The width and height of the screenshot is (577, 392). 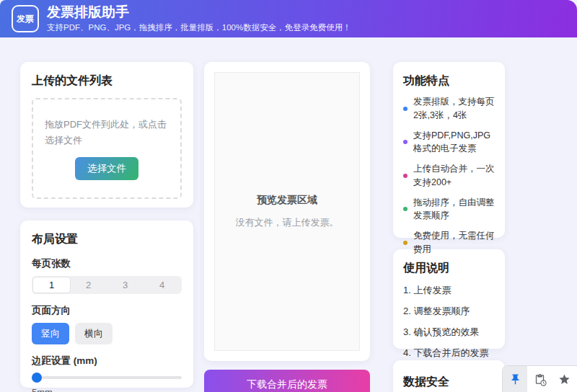 I want to click on download-merged-button: 下载合并后的发票, so click(x=287, y=380).